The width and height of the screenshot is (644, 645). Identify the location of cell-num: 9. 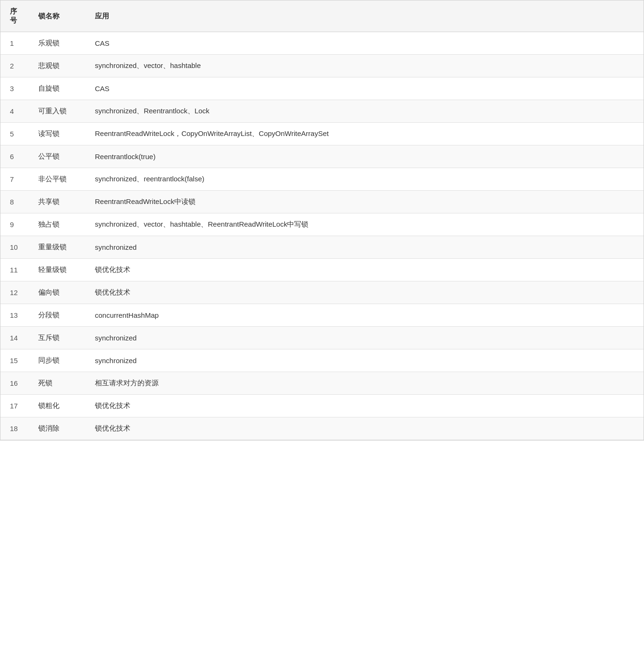
(15, 225).